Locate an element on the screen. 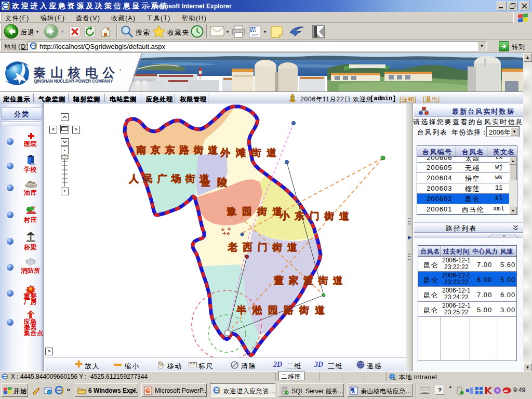 Image resolution: width=532 pixels, height=399 pixels. svg-text: 40 is located at coordinates (506, 391).